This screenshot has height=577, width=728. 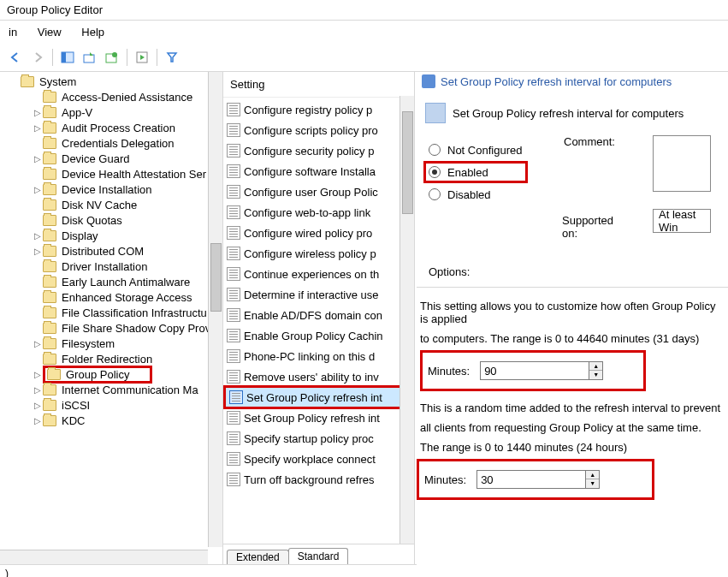 I want to click on settings-header: Setting, so click(x=318, y=85).